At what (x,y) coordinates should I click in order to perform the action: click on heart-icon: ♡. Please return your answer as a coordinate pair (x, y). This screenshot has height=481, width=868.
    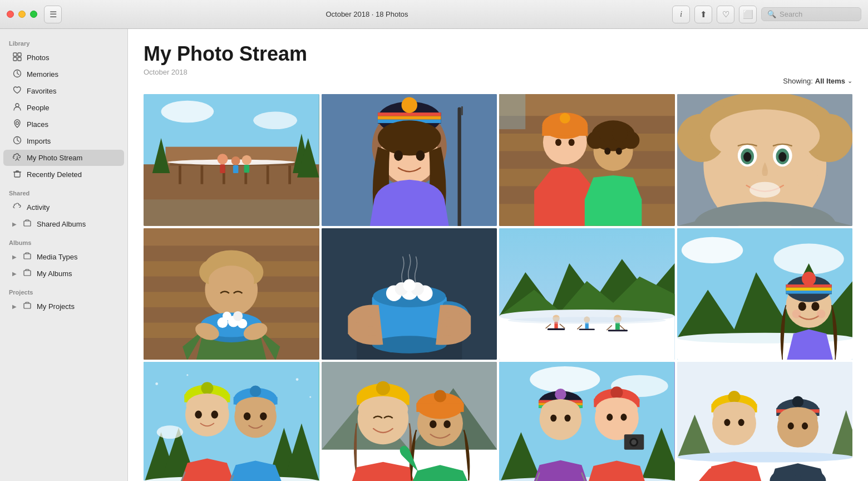
    Looking at the image, I should click on (726, 14).